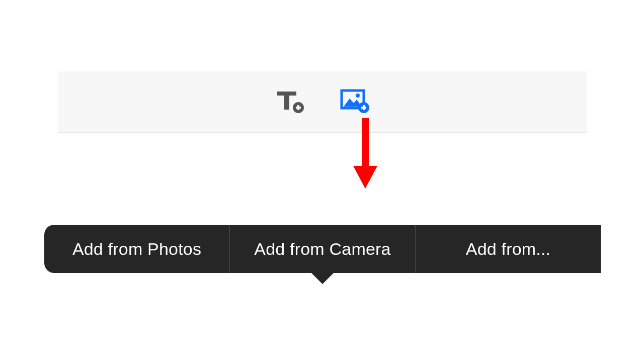 This screenshot has height=362, width=644. Describe the element at coordinates (355, 102) in the screenshot. I see `add-image-button` at that location.